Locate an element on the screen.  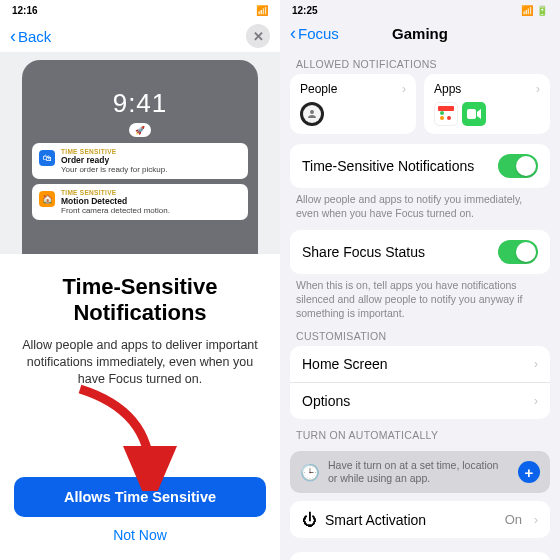
lock-time: 9:41 is located at coordinates (140, 104).